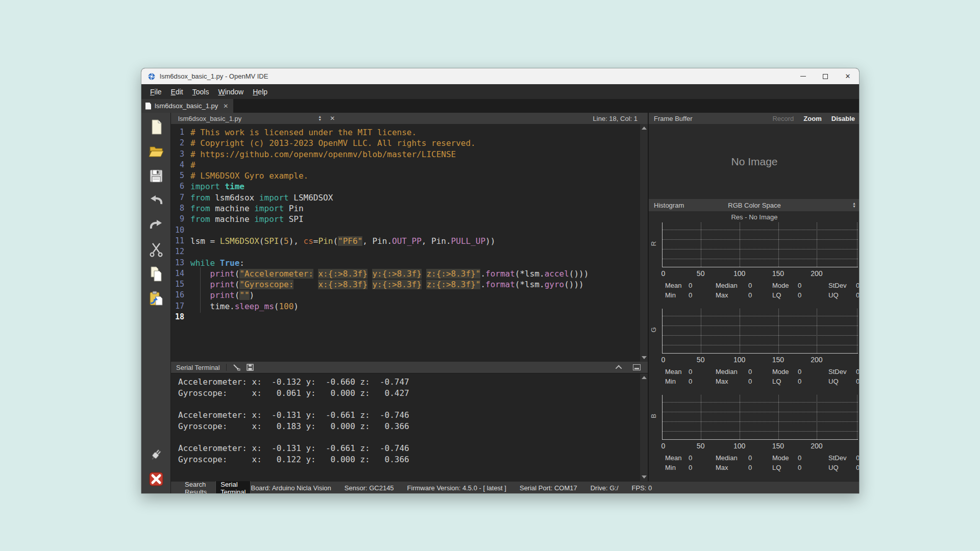 Image resolution: width=980 pixels, height=551 pixels. What do you see at coordinates (156, 249) in the screenshot?
I see `cut-icon` at bounding box center [156, 249].